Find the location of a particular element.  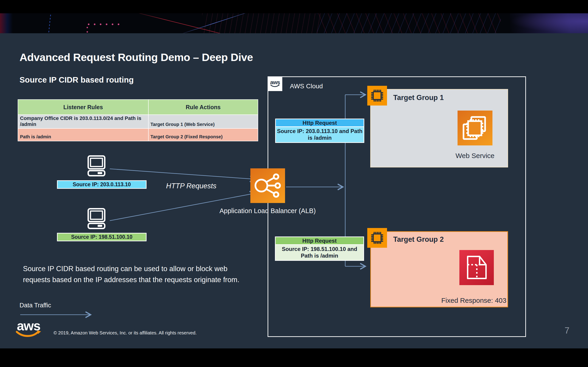

table-cell-rule-1: Company Office CIDR is 203.0.113.0/24 an… is located at coordinates (83, 121).